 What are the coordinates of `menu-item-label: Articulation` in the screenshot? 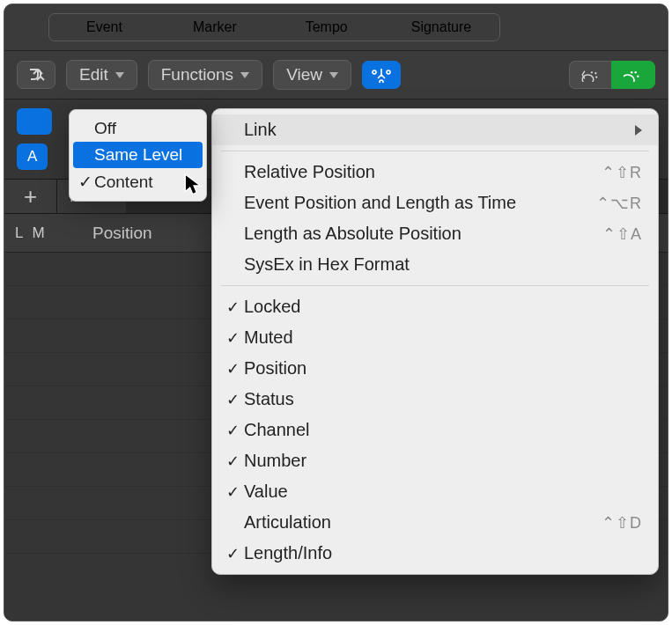 It's located at (423, 523).